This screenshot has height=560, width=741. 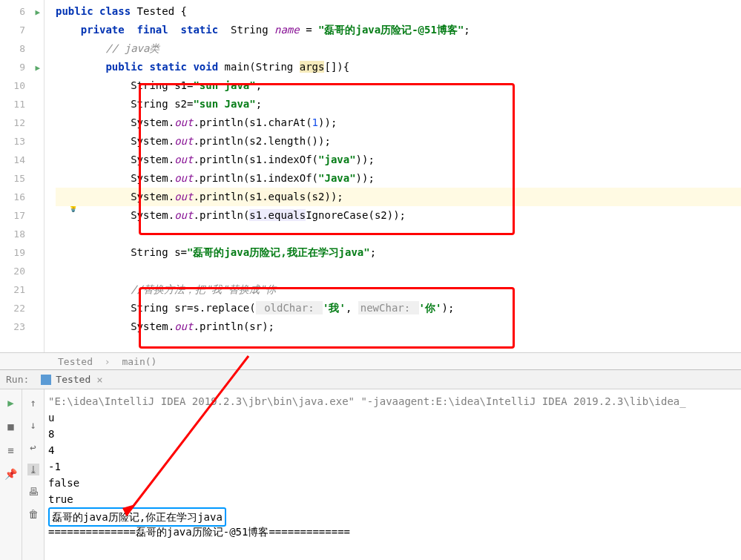 I want to click on code-line: String s2="sun Java";, so click(x=398, y=104).